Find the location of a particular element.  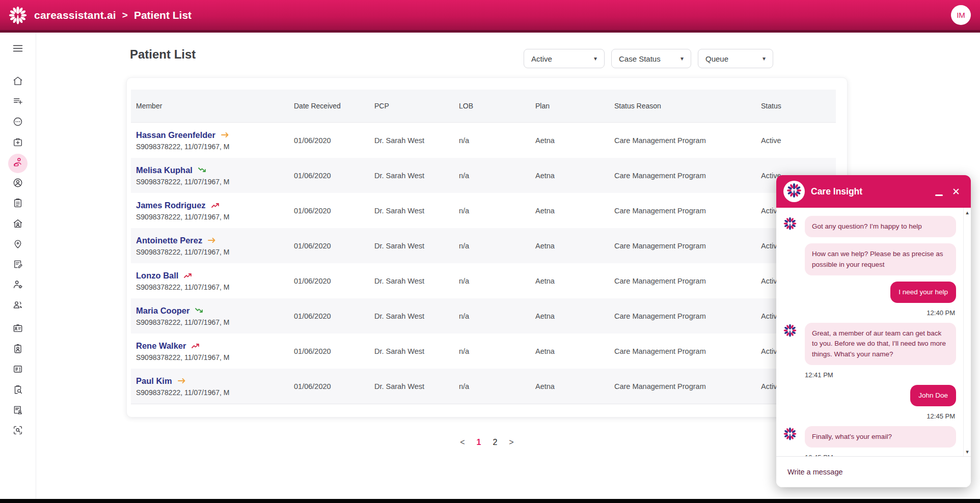

member-cell: Hassan Greenfelder S9098378222, 11/07/19… is located at coordinates (212, 141).